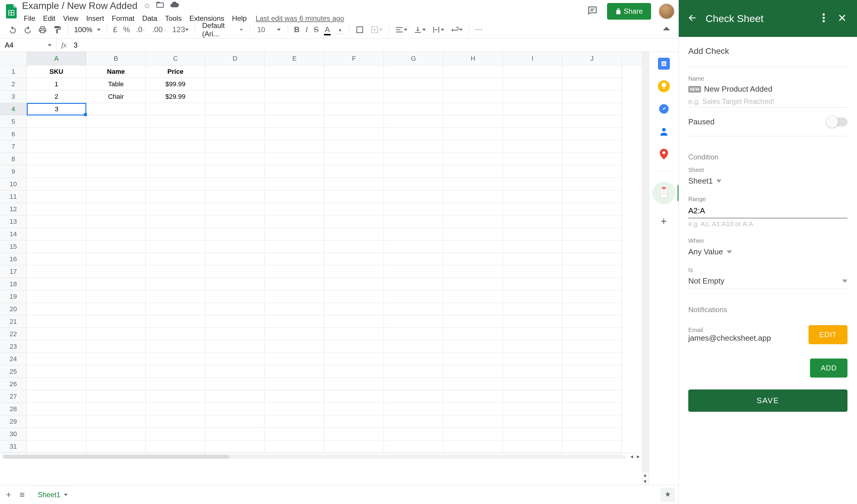  I want to click on h-scrollbar: ◄ ►, so click(321, 456).